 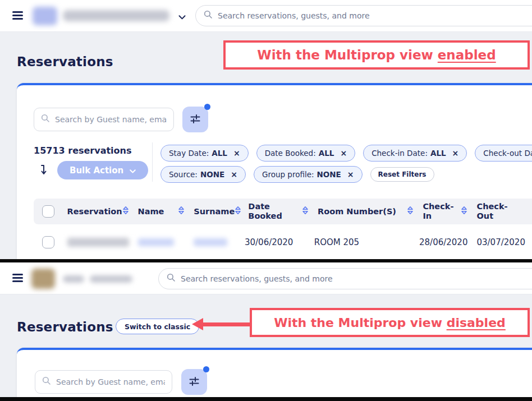 I want to click on filter-chips-row-1: Stay Date:ALL × Date Booked:ALL × Check-…, so click(x=346, y=153).